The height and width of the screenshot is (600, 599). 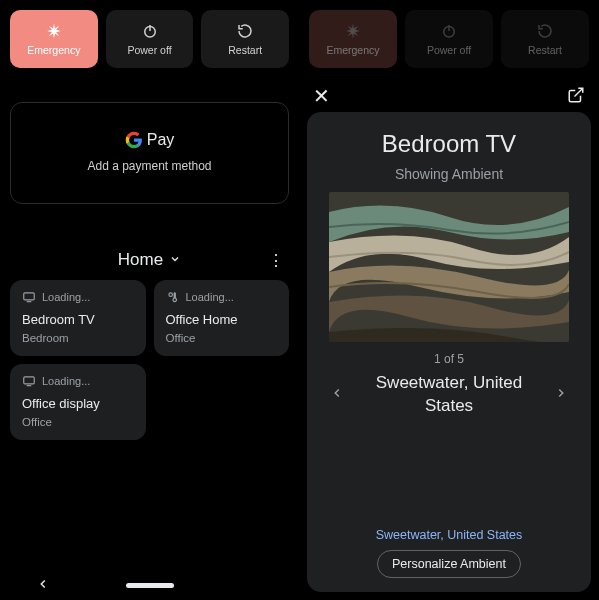 What do you see at coordinates (450, 535) in the screenshot?
I see `artwork-location-link: Sweetwater, United States` at bounding box center [450, 535].